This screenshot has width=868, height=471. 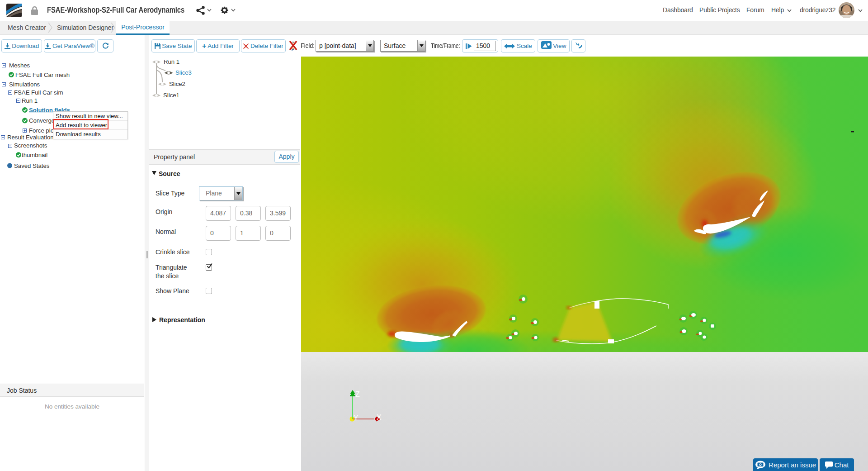 What do you see at coordinates (379, 417) in the screenshot?
I see `svg-text: X` at bounding box center [379, 417].